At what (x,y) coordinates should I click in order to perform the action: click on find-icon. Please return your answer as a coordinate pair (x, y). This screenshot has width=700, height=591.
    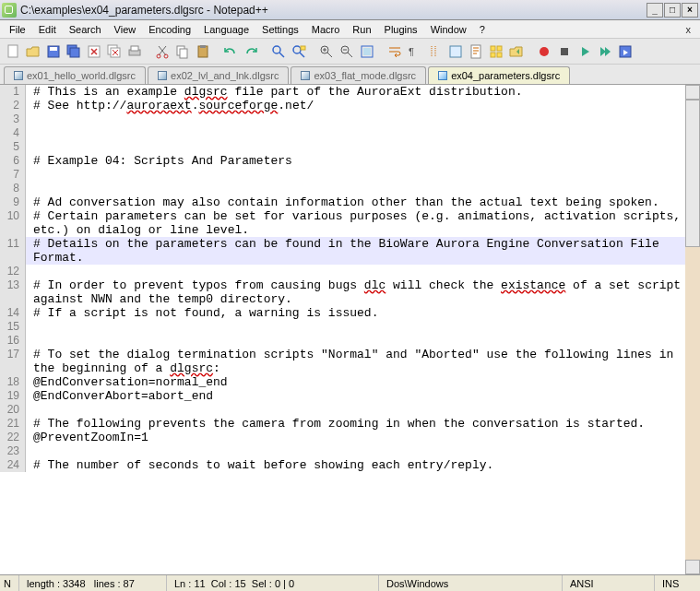
    Looking at the image, I should click on (279, 52).